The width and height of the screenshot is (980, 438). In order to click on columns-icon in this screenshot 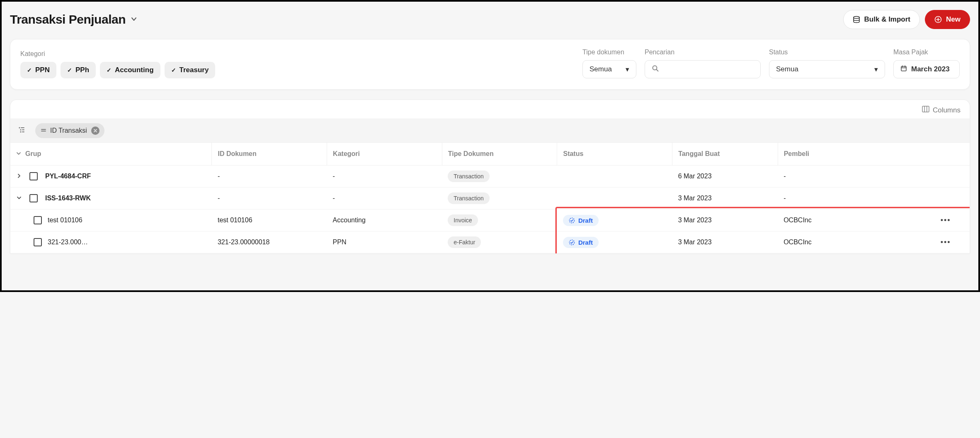, I will do `click(926, 110)`.